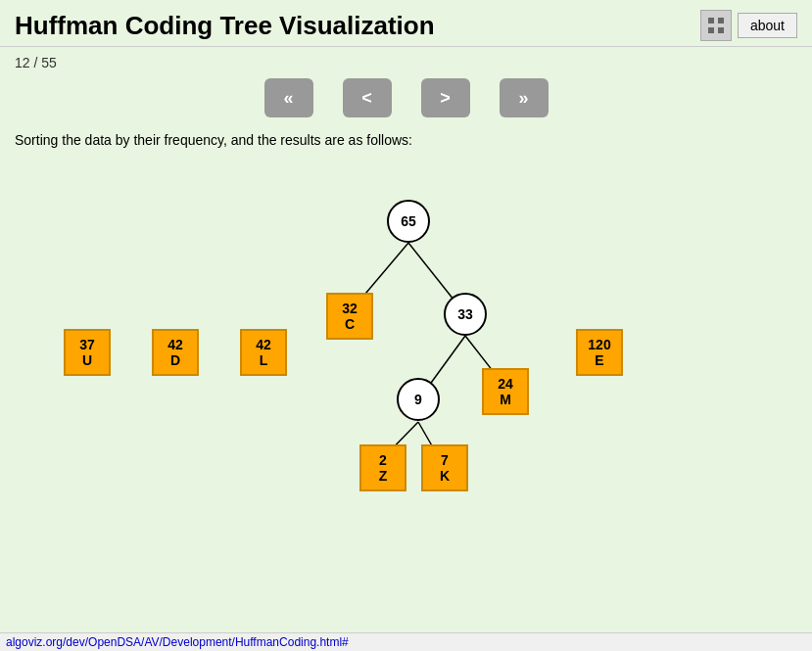 The image size is (812, 651). Describe the element at coordinates (408, 221) in the screenshot. I see `tree-root-65: 65` at that location.